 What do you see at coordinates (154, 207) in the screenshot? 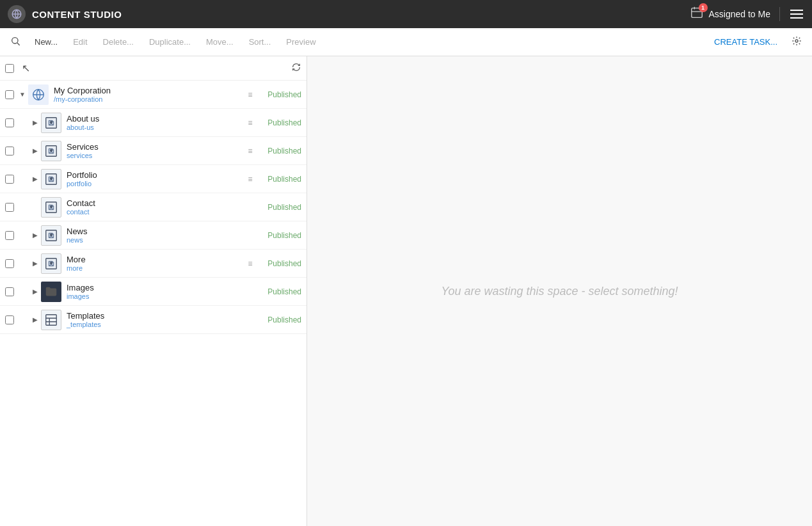
I see `tree-item-contact: Contact contact Published` at bounding box center [154, 207].